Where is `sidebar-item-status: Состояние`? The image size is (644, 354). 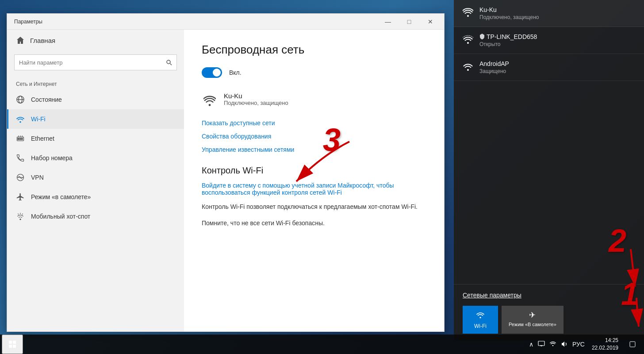 sidebar-item-status: Состояние is located at coordinates (96, 100).